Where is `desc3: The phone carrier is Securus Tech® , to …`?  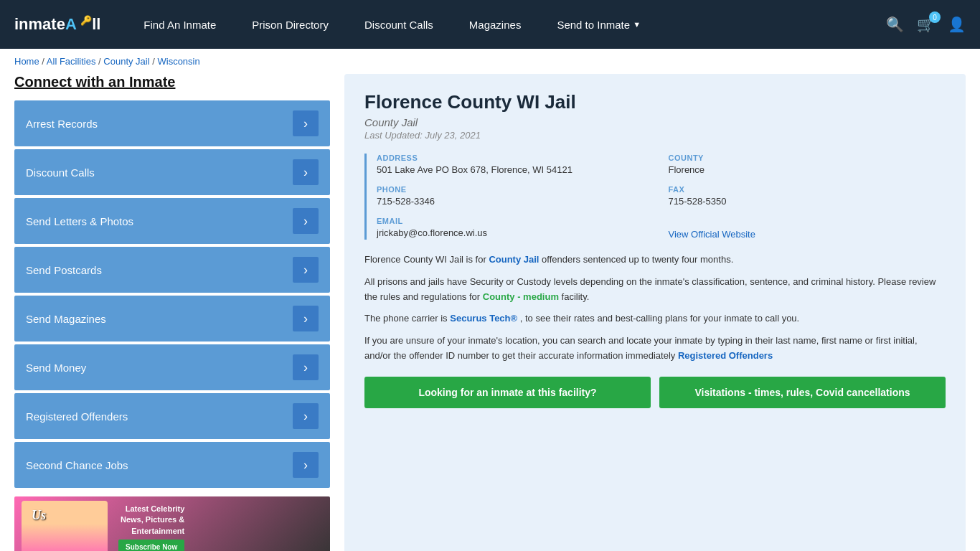
desc3: The phone carrier is Securus Tech® , to … is located at coordinates (655, 319).